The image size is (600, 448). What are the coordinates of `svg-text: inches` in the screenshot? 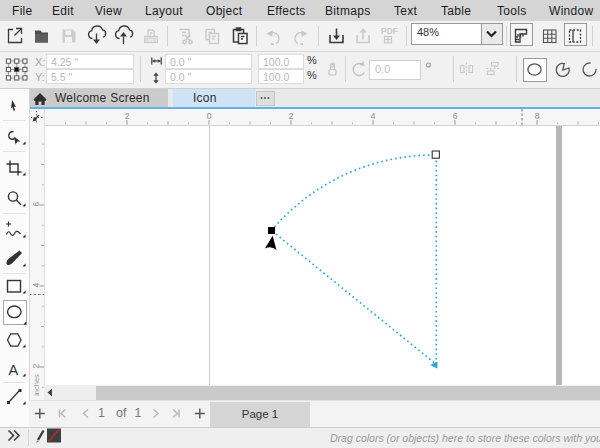 It's located at (36, 385).